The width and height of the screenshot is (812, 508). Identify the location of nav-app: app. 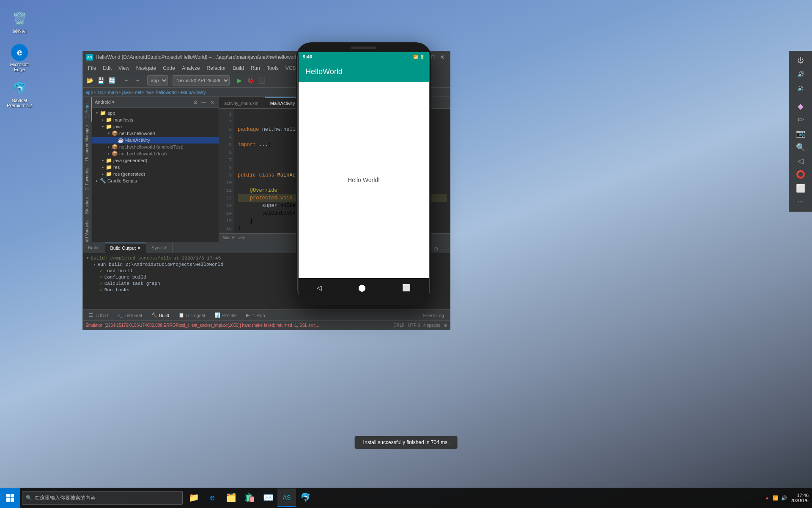
(89, 92).